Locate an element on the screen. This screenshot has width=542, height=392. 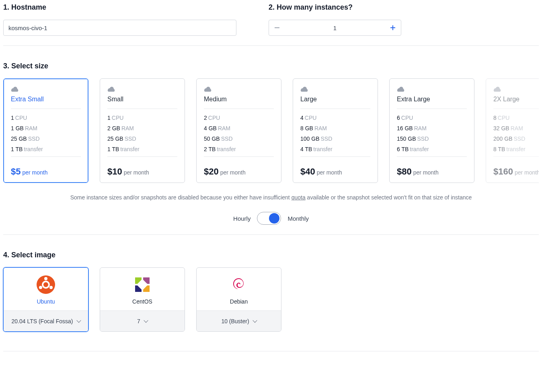
image-heading: 4. Select image is located at coordinates (271, 255).